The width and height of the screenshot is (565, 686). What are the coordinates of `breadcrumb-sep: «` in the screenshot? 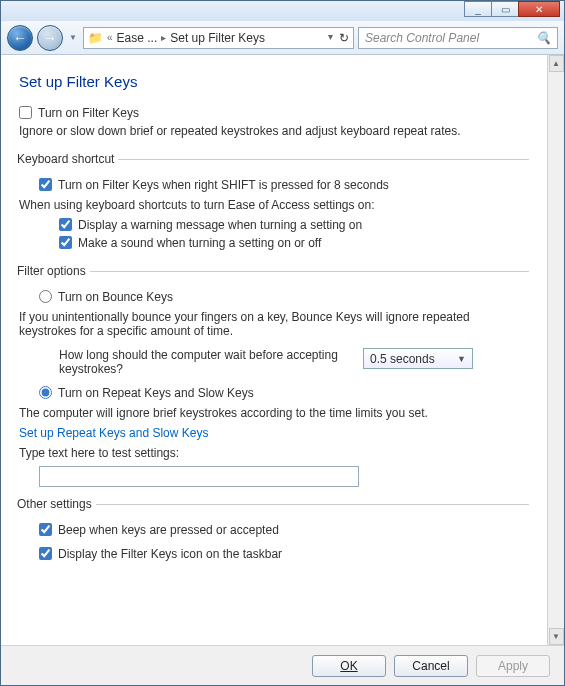 It's located at (110, 38).